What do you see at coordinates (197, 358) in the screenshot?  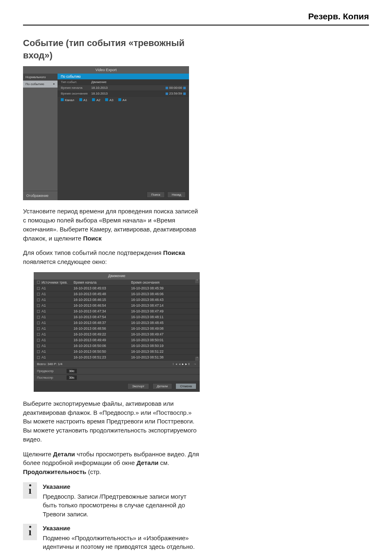 I see `scroll-down-icon: ˅` at bounding box center [197, 358].